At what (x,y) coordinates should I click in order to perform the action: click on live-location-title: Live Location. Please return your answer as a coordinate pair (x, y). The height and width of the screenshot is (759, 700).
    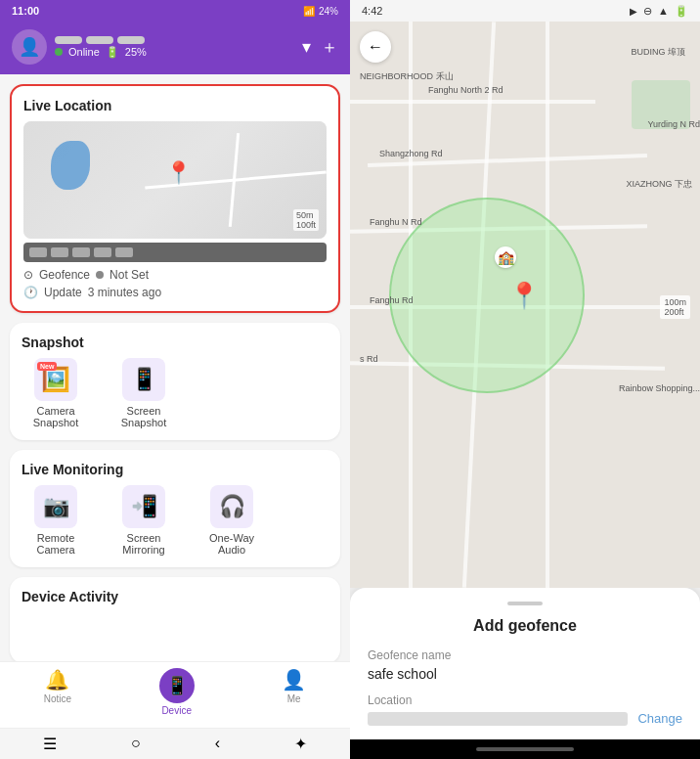
    Looking at the image, I should click on (175, 106).